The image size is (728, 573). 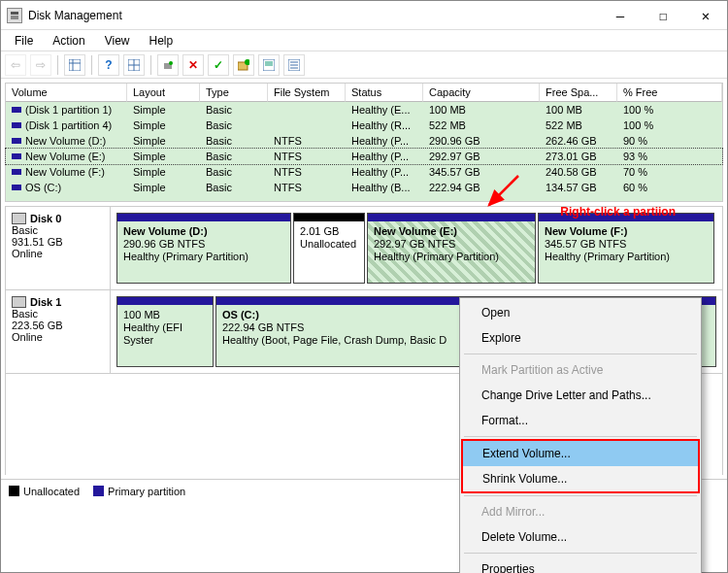 What do you see at coordinates (364, 110) in the screenshot?
I see `volume-row: (Disk 1 partition 1) Simple Basic Health…` at bounding box center [364, 110].